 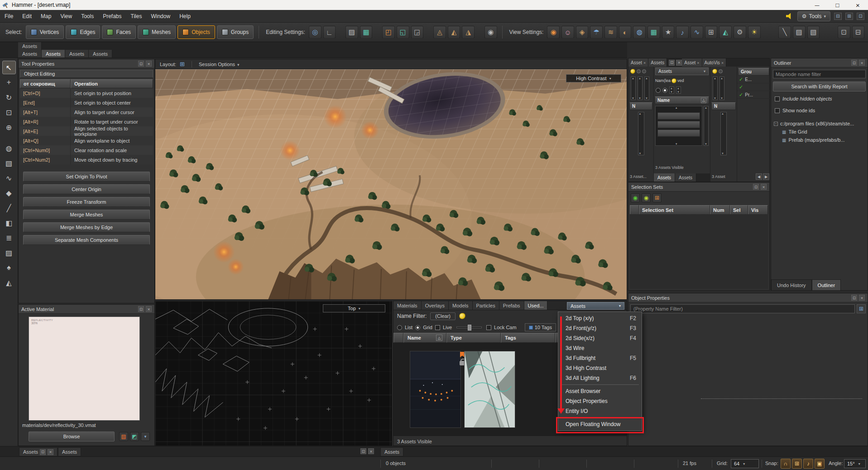 What do you see at coordinates (388, 32) in the screenshot?
I see `workplane-icon-1: ◰` at bounding box center [388, 32].